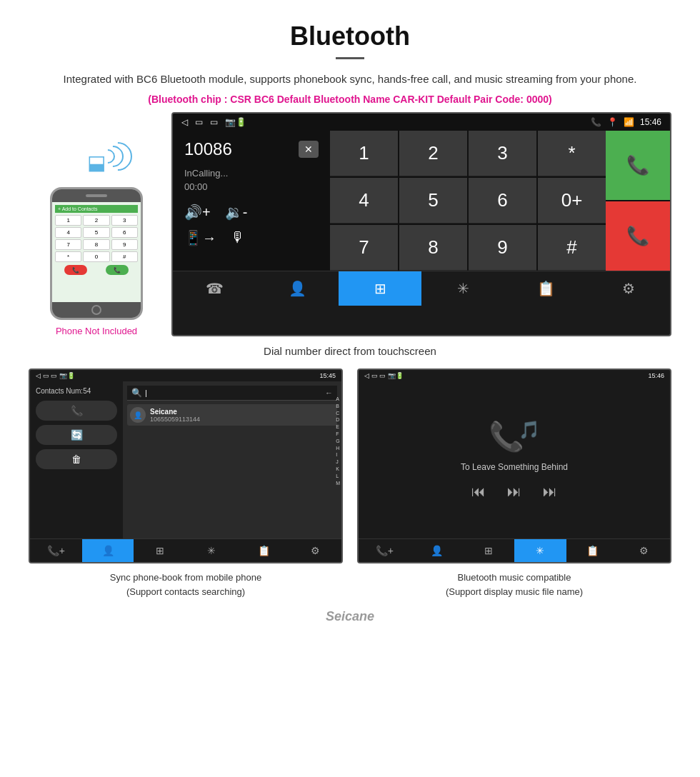 The height and width of the screenshot is (777, 700). I want to click on contacts-caption-line2: (Support contacts searching), so click(186, 591).